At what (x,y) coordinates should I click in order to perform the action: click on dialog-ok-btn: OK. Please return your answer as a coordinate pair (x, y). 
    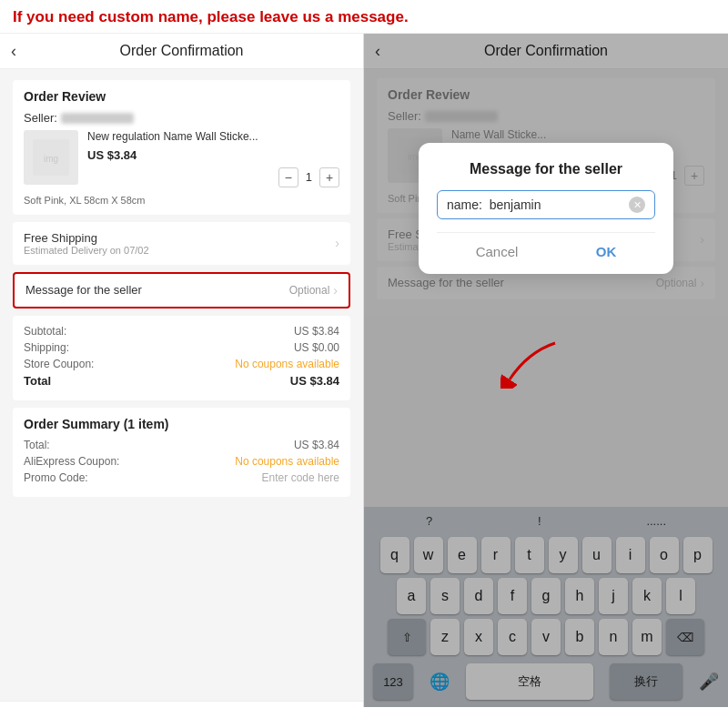
    Looking at the image, I should click on (606, 251).